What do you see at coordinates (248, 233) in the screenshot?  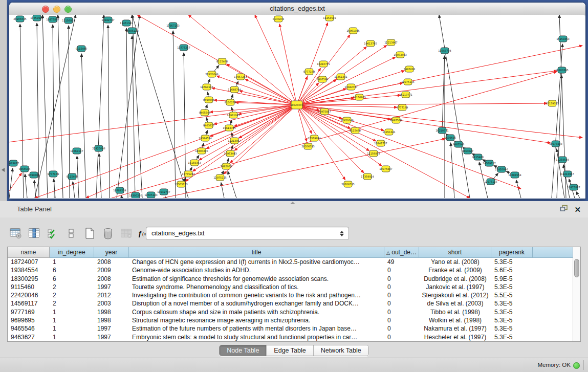 I see `table-selector-dropdown: citations_edges.txt` at bounding box center [248, 233].